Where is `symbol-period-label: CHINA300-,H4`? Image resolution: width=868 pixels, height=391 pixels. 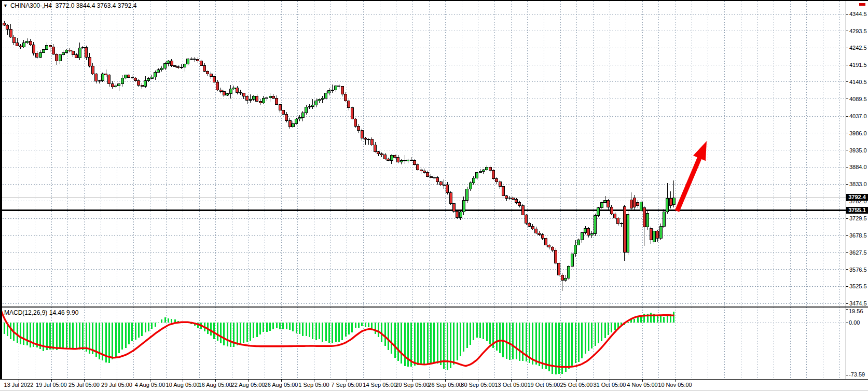 symbol-period-label: CHINA300-,H4 is located at coordinates (31, 6).